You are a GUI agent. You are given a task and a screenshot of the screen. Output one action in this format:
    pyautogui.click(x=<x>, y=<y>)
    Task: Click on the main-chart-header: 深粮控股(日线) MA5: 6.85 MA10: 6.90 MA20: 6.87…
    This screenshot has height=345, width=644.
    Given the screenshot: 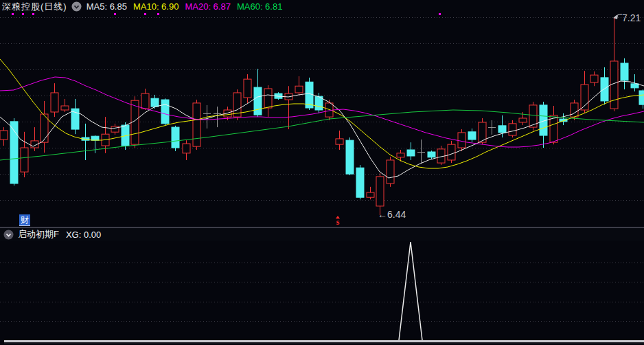 What is the action you would take?
    pyautogui.click(x=146, y=7)
    